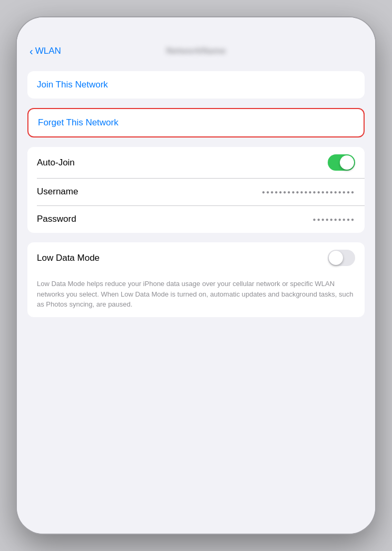  What do you see at coordinates (45, 51) in the screenshot?
I see `back-button: ‹ WLAN` at bounding box center [45, 51].